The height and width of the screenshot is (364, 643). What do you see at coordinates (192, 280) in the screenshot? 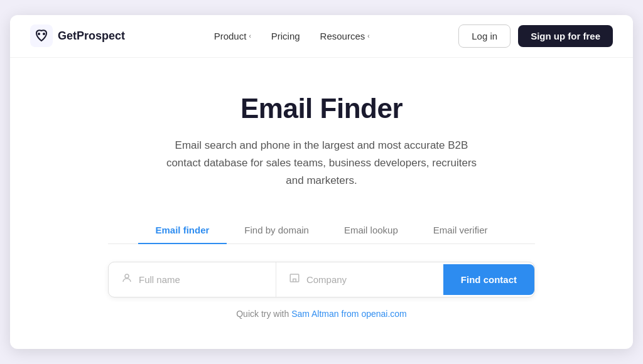
I see `full-name-field` at bounding box center [192, 280].